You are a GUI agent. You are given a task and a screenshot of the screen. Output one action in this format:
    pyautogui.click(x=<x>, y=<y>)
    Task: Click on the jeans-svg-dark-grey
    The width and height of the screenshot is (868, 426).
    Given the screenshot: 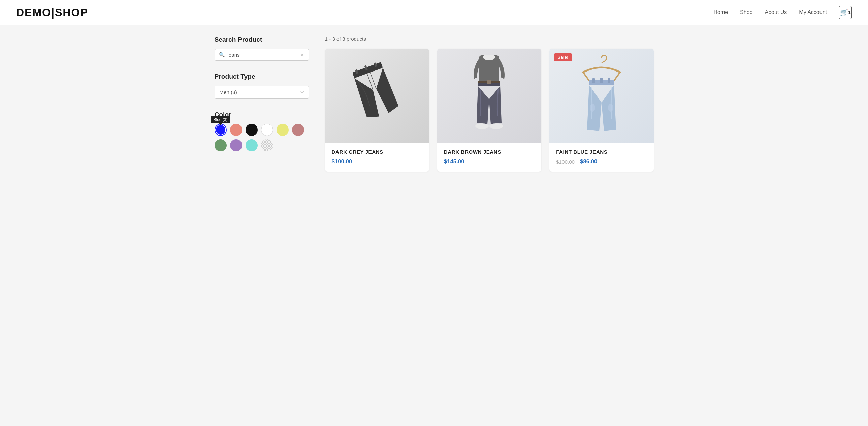 What is the action you would take?
    pyautogui.click(x=377, y=96)
    